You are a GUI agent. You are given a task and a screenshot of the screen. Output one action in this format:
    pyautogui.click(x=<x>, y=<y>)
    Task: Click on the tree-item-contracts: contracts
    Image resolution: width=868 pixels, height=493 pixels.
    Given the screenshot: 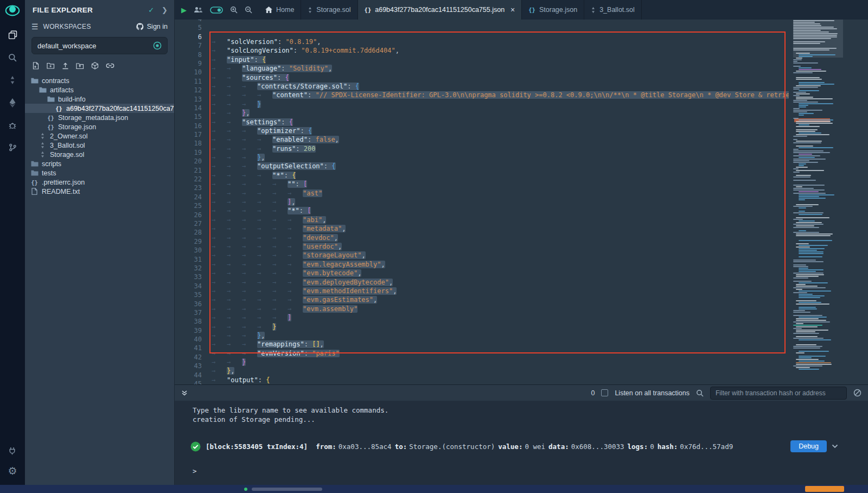 What is the action you would take?
    pyautogui.click(x=100, y=80)
    